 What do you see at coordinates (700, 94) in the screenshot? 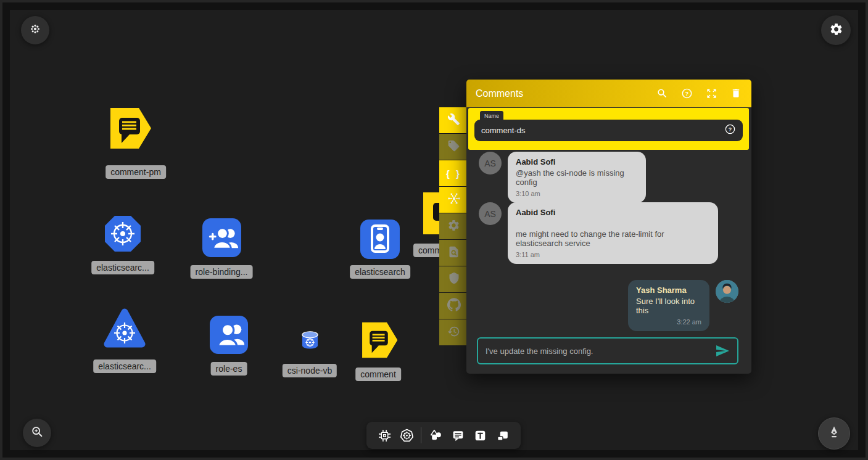
I see `panel-header-actions: ?` at bounding box center [700, 94].